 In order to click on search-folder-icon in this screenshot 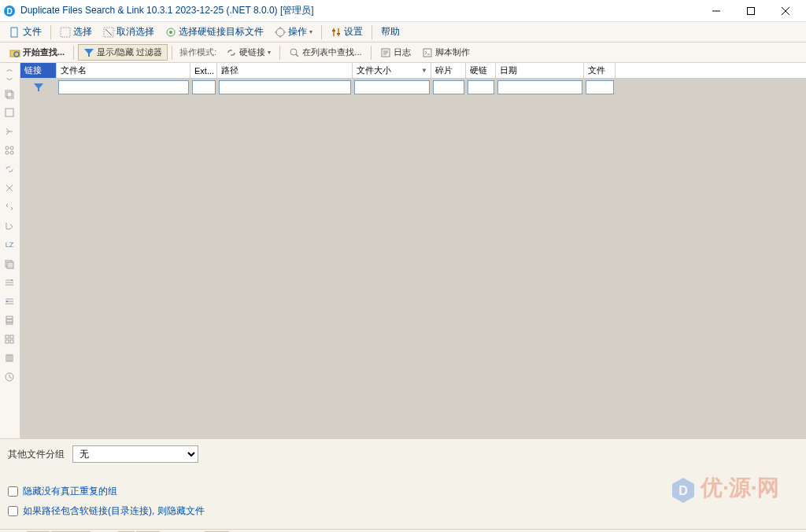, I will do `click(15, 53)`.